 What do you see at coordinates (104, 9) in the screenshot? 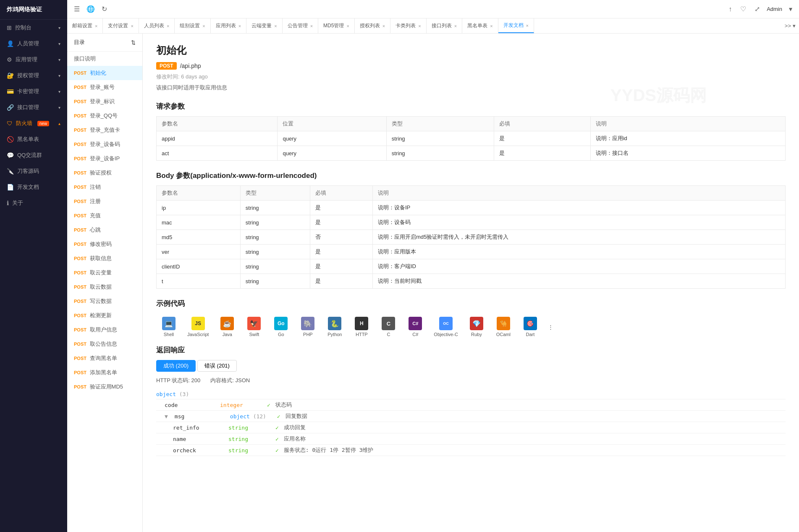
I see `refresh-icon: ↻` at bounding box center [104, 9].